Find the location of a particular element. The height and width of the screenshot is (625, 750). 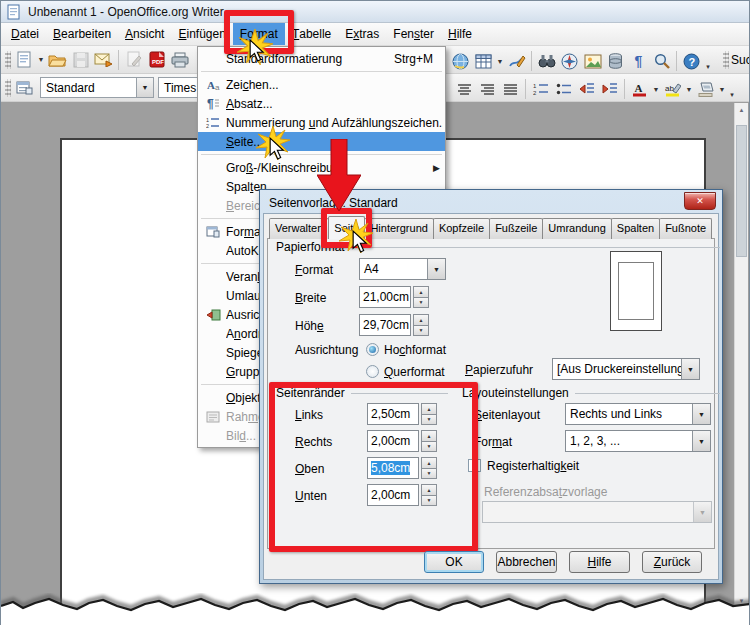

vertical-scrollbar: ▲ ▼ is located at coordinates (741, 356).